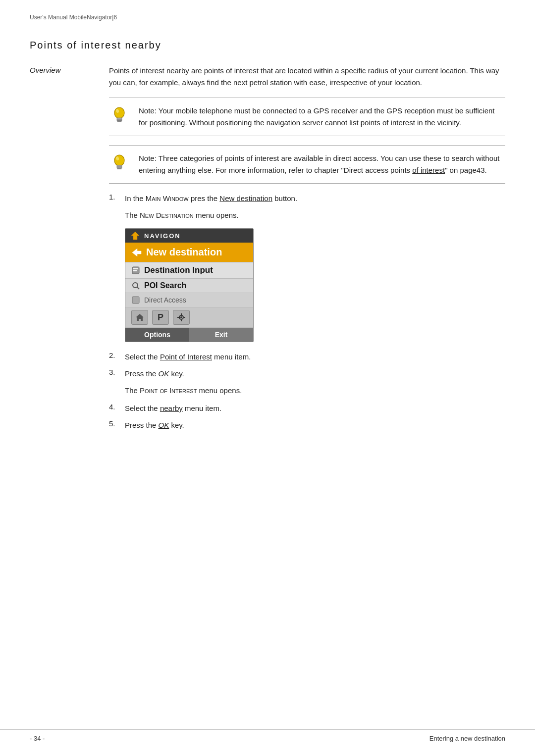 Image resolution: width=535 pixels, height=756 pixels. What do you see at coordinates (135, 236) in the screenshot?
I see `navigon-logo-icon` at bounding box center [135, 236].